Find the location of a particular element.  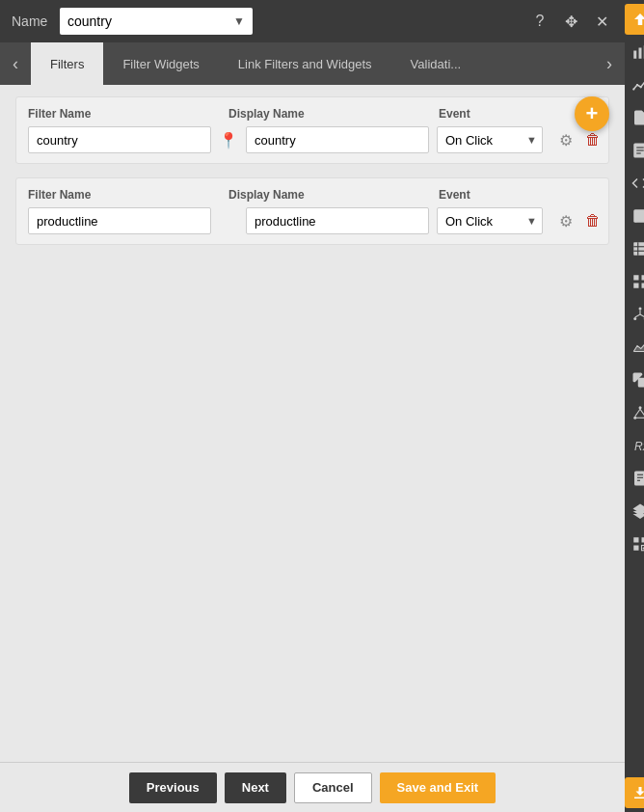

help-icon-button: ? is located at coordinates (540, 21).